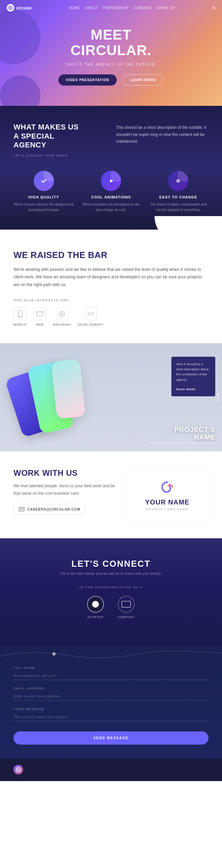  Describe the element at coordinates (111, 140) in the screenshot. I see `agency-top: WHAT MAKES US A SPECIAL AGENCY LET'S DIS…` at that location.